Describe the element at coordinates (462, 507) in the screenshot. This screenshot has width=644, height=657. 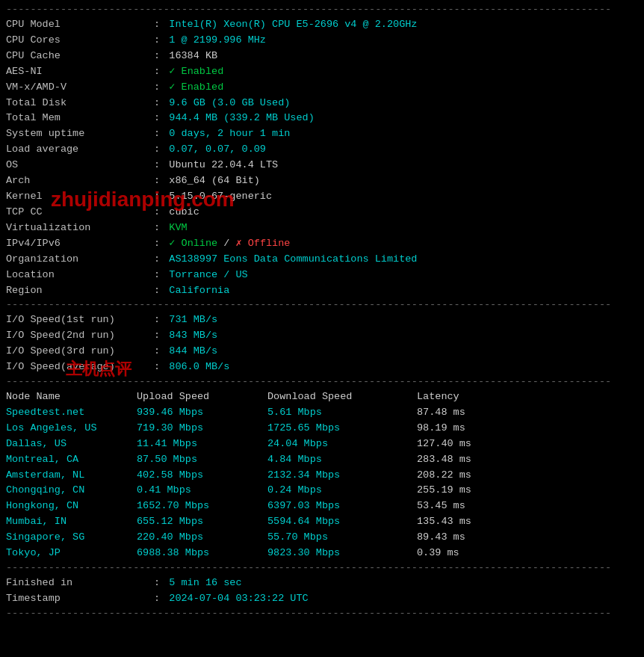
I see `network-latency: 53.45 ms` at that location.